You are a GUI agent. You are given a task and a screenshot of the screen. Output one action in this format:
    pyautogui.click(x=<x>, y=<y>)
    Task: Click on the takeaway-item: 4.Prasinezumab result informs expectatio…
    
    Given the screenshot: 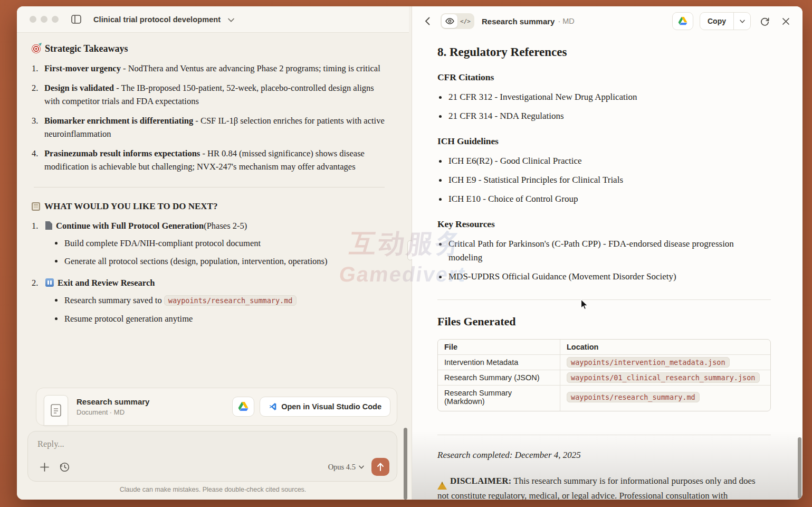 What is the action you would take?
    pyautogui.click(x=210, y=160)
    